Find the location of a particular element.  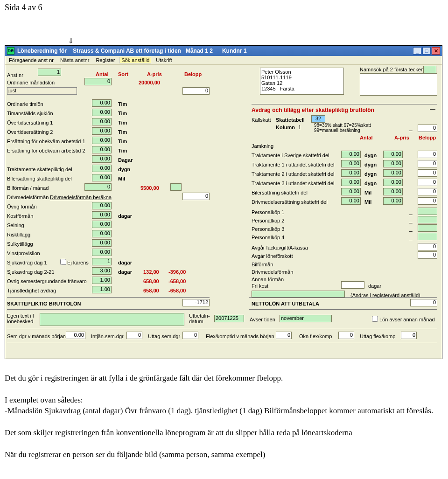

okn-input: 0 is located at coordinates (346, 335).